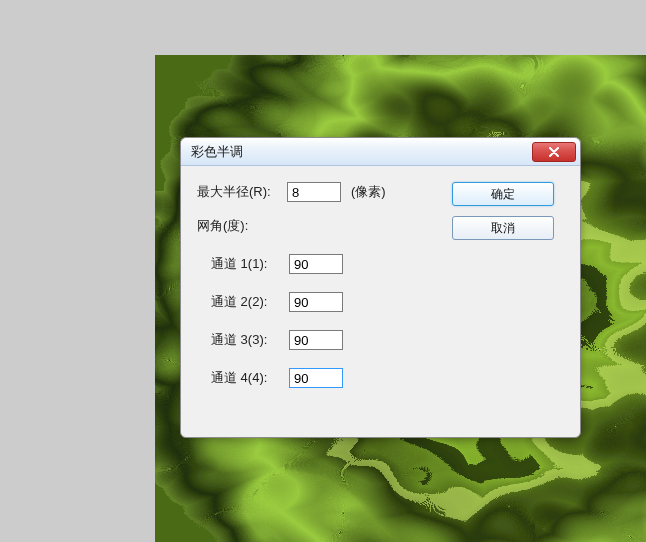 Image resolution: width=646 pixels, height=542 pixels. I want to click on channel1-label: 通道 1(1):, so click(250, 264).